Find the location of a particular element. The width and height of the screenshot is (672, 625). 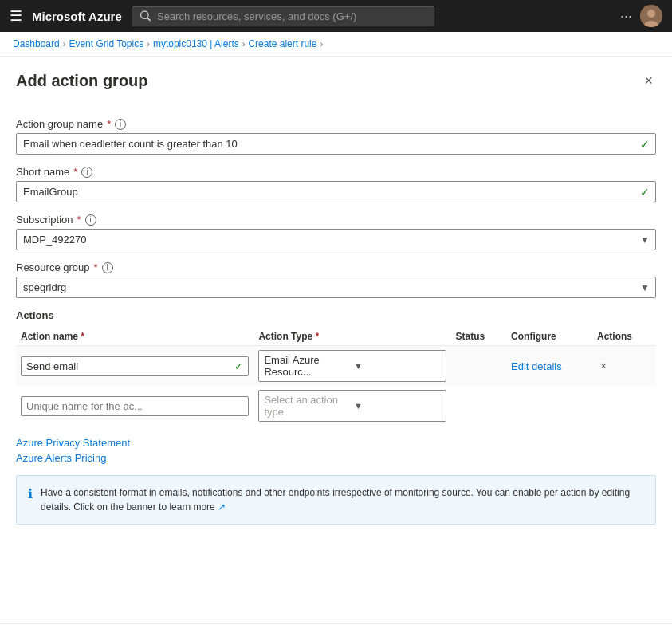

new-action-type-chevron-icon: ▼ is located at coordinates (397, 406).